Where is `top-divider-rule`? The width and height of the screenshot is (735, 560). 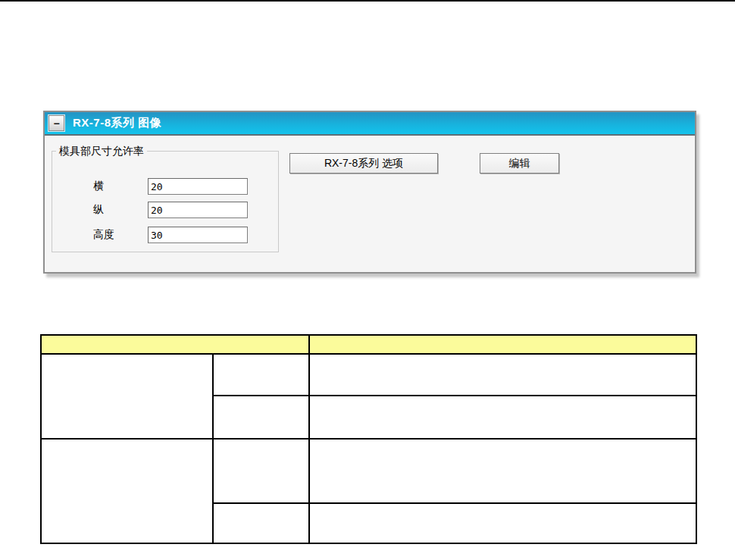 top-divider-rule is located at coordinates (368, 1).